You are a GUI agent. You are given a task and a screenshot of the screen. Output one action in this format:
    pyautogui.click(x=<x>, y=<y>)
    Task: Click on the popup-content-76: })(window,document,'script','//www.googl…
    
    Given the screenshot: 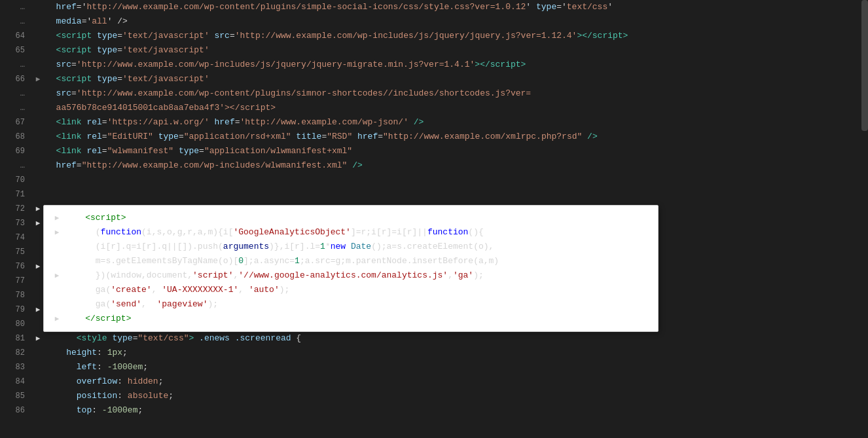 What is the action you would take?
    pyautogui.click(x=357, y=276)
    